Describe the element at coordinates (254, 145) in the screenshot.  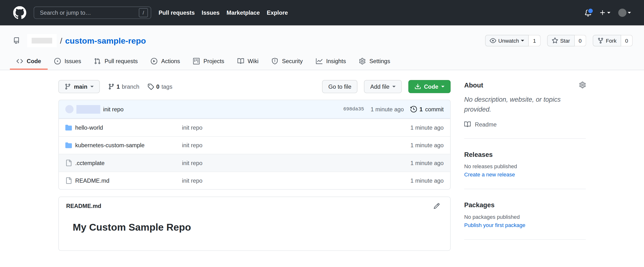
I see `file-row: kubernetes-custom-sample init repo 1 min…` at that location.